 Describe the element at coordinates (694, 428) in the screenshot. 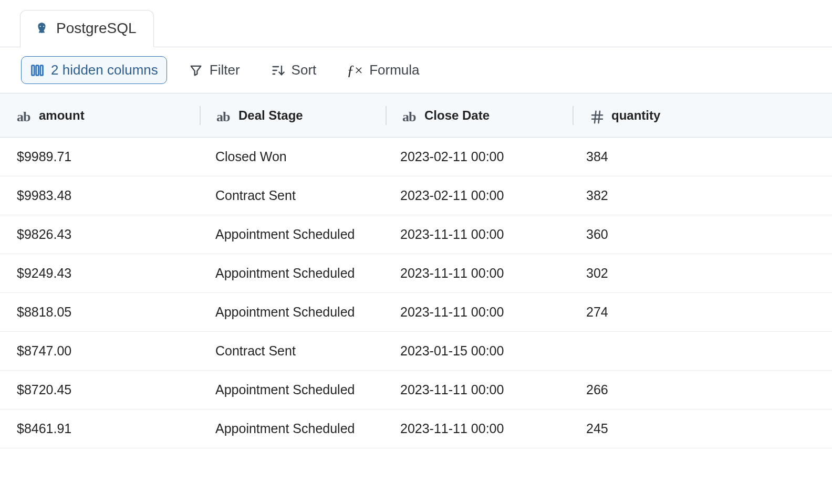

I see `cell-quantity: 245` at that location.